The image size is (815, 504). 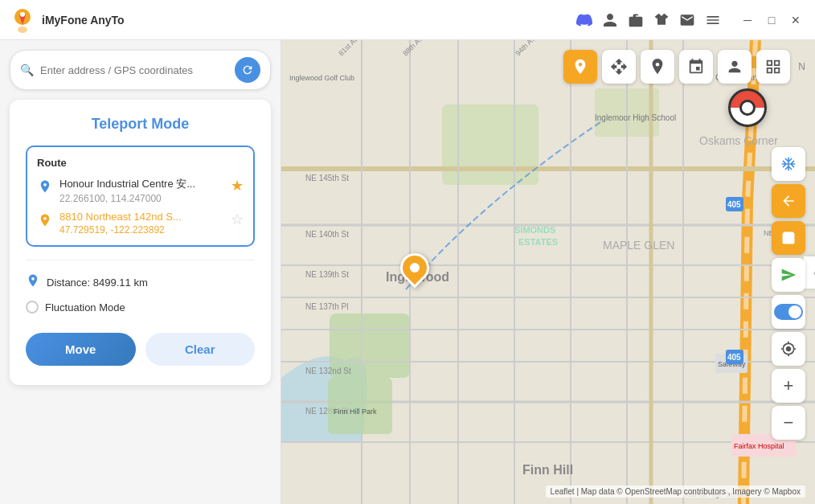 What do you see at coordinates (140, 282) in the screenshot?
I see `distance-row: Distance: 8499.11 km` at bounding box center [140, 282].